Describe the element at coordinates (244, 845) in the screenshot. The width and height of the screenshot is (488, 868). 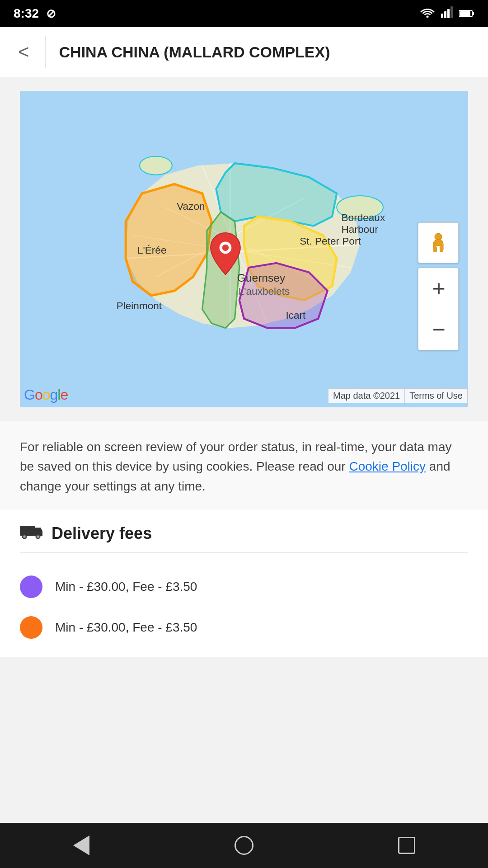
I see `nav-home-button` at that location.